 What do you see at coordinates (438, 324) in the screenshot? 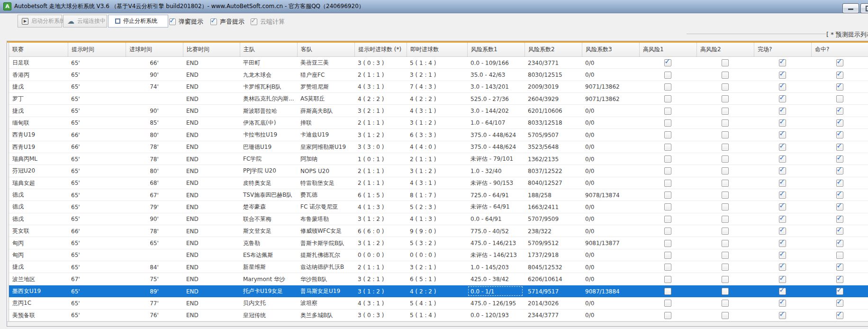
I see `horizontal-scrollbar` at bounding box center [438, 324].